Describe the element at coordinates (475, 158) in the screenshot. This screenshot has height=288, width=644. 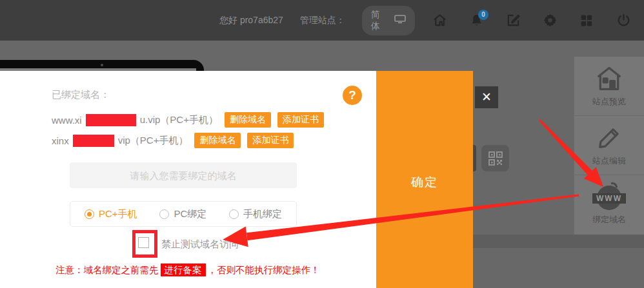
I see `hidden-toolbar-button` at that location.